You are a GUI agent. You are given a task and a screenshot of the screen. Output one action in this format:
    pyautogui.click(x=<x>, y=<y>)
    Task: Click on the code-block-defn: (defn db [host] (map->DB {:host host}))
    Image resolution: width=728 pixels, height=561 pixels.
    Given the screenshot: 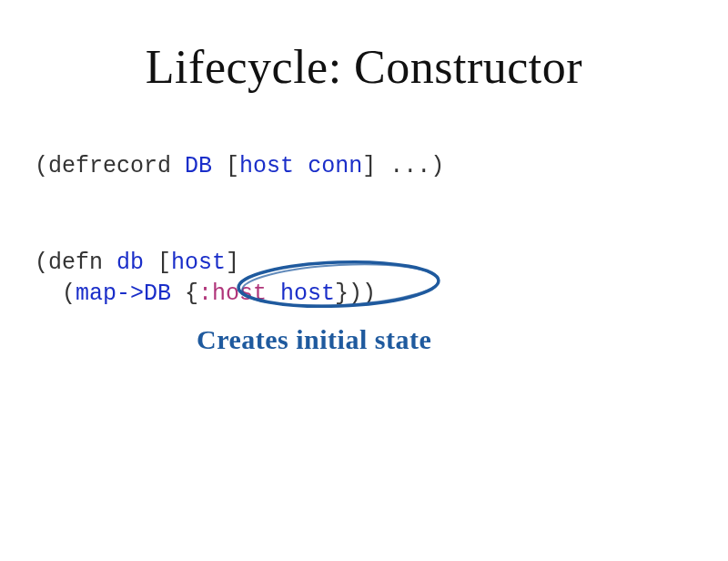 What is the action you would take?
    pyautogui.click(x=206, y=279)
    